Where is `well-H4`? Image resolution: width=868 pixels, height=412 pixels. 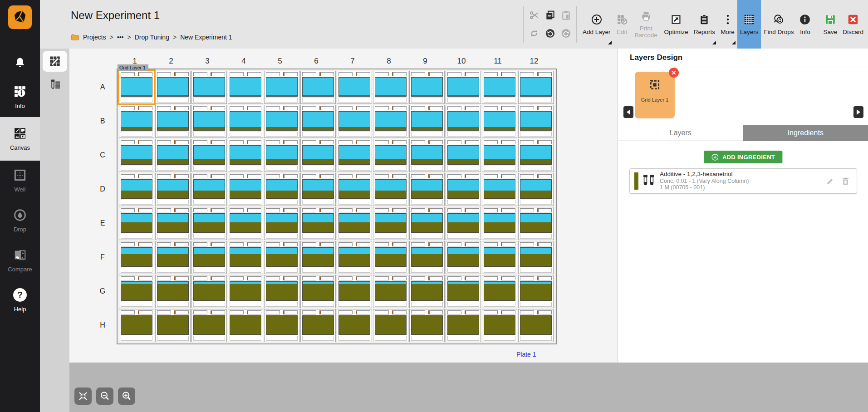
well-H4 is located at coordinates (245, 326).